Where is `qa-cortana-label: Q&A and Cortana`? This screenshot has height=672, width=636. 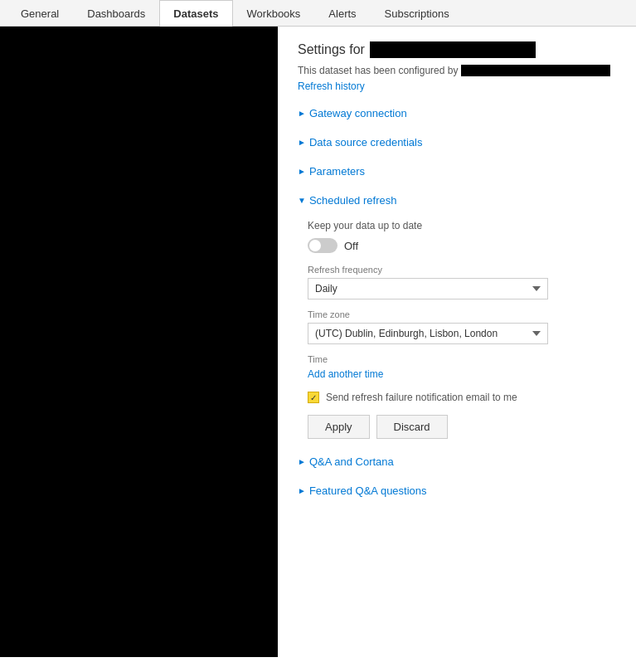
qa-cortana-label: Q&A and Cortana is located at coordinates (352, 461).